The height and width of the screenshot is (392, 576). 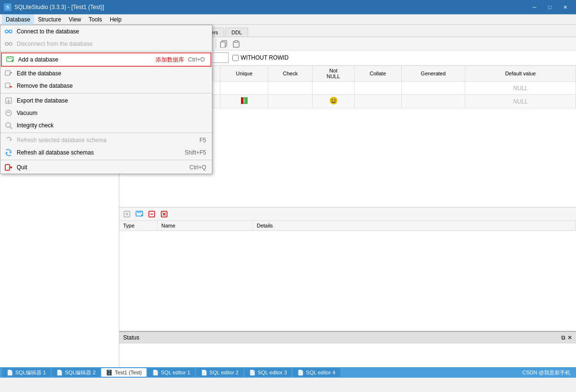 I want to click on menu-tools: Tools, so click(x=95, y=20).